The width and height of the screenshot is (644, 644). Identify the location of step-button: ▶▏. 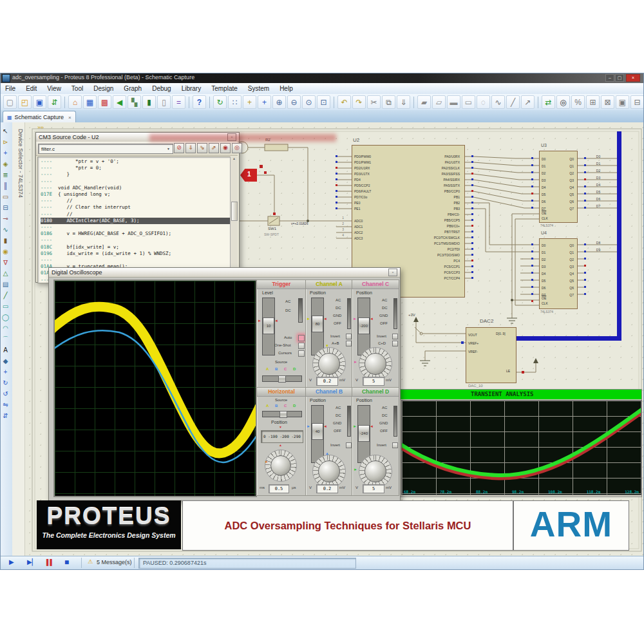
(32, 562).